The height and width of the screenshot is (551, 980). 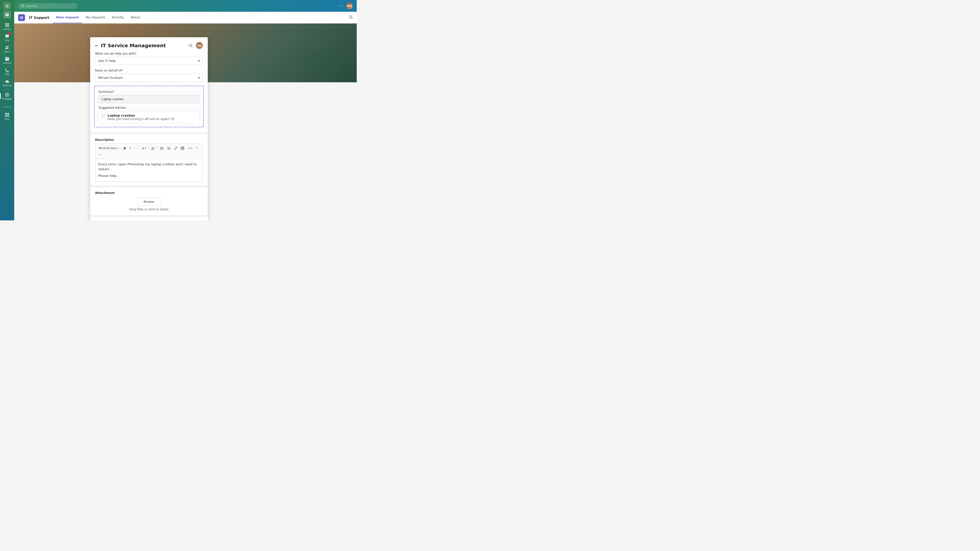 I want to click on calls-icon, so click(x=7, y=70).